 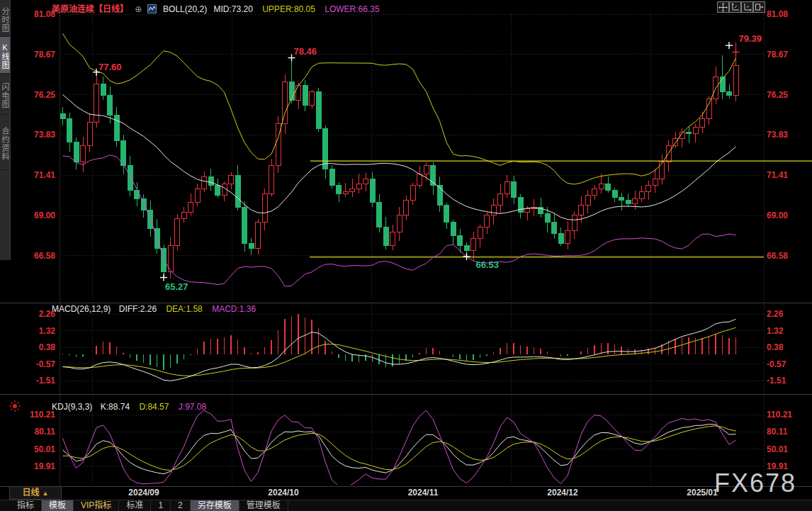 What do you see at coordinates (406, 505) in the screenshot?
I see `bottom-tabbar: 指标模板VIP指标标准12另存模板管理模板` at bounding box center [406, 505].